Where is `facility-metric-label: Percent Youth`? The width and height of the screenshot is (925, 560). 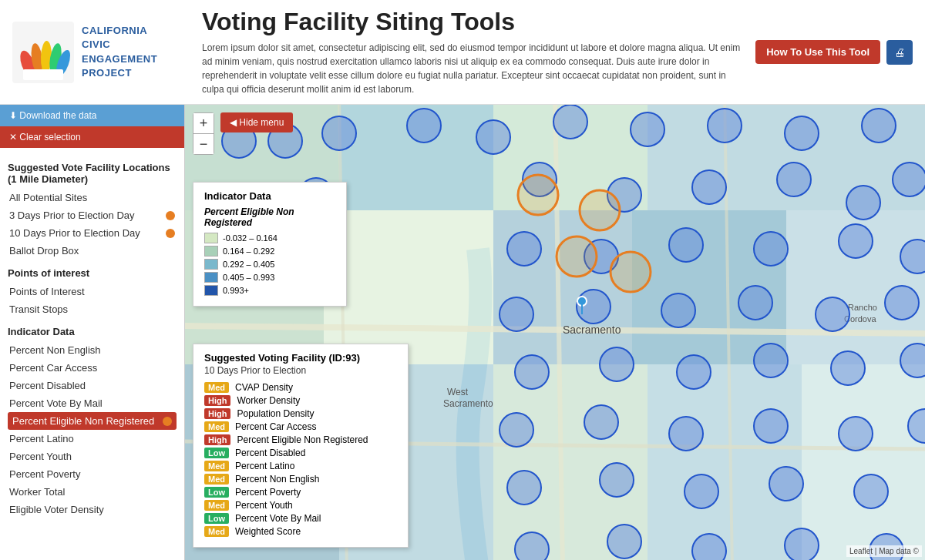
facility-metric-label: Percent Youth is located at coordinates (264, 505).